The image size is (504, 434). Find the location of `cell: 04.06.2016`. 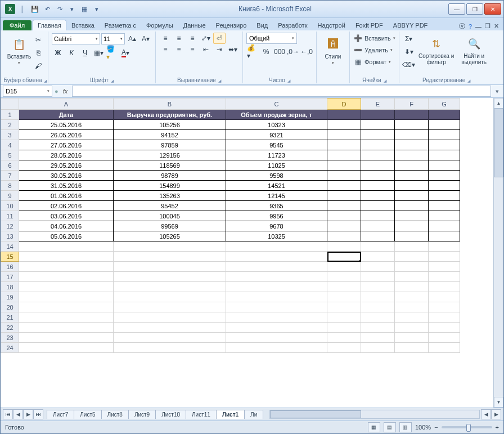

cell: 04.06.2016 is located at coordinates (66, 226).